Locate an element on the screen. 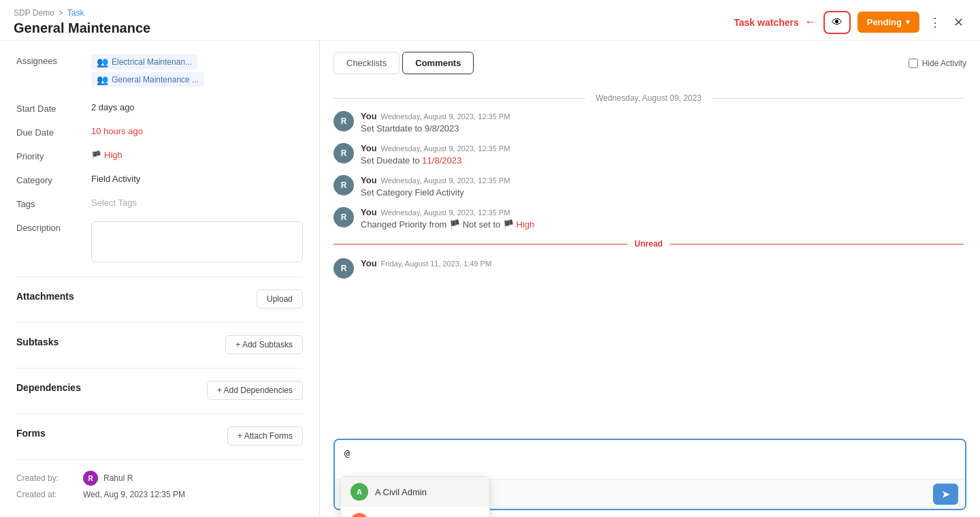 The width and height of the screenshot is (980, 517). tags-label: Tags is located at coordinates (54, 203).